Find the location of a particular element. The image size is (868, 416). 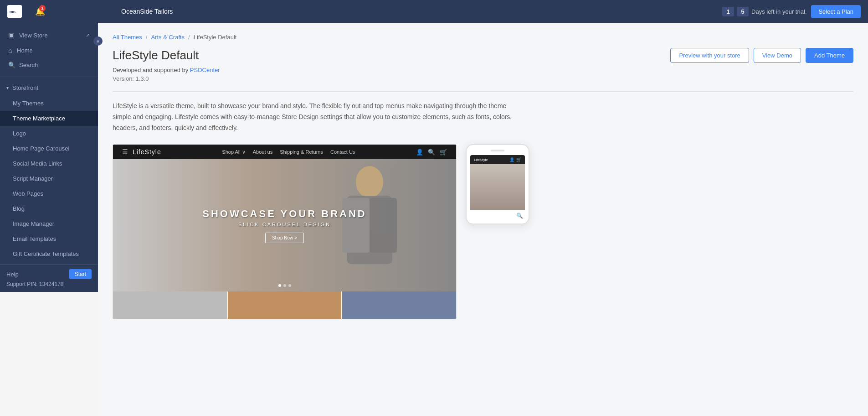

topbar: BIG 🔔 1 OceanSide Tailors 1 5 Days left … is located at coordinates (434, 11).